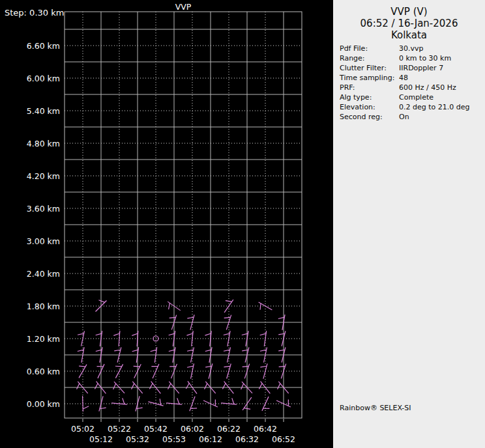 The height and width of the screenshot is (448, 485). I want to click on info-value: On, so click(442, 117).